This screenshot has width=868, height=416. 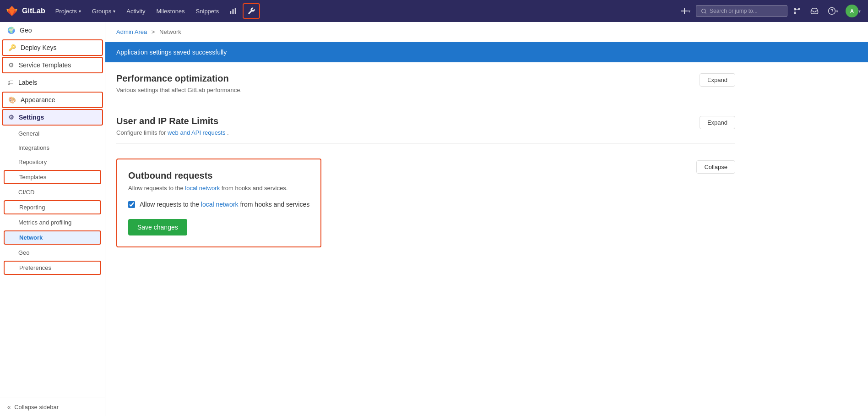 What do you see at coordinates (38, 100) in the screenshot?
I see `sidebar-item-label: Appearance` at bounding box center [38, 100].